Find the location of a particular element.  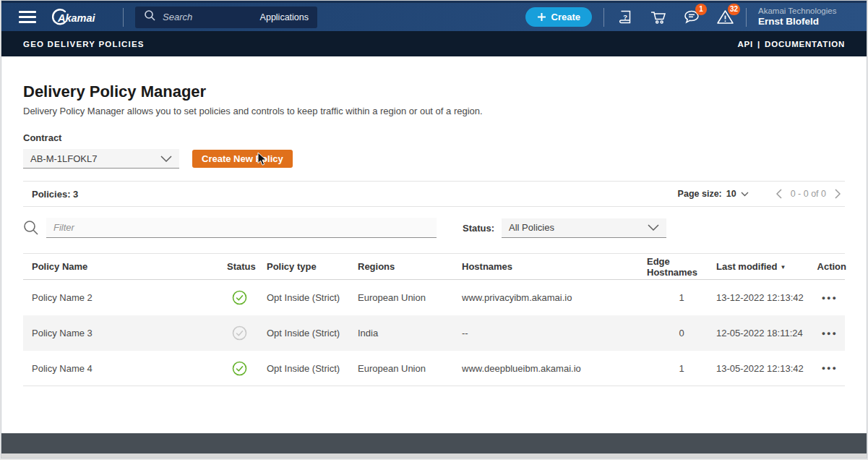

svg-text: Akamai is located at coordinates (77, 17).